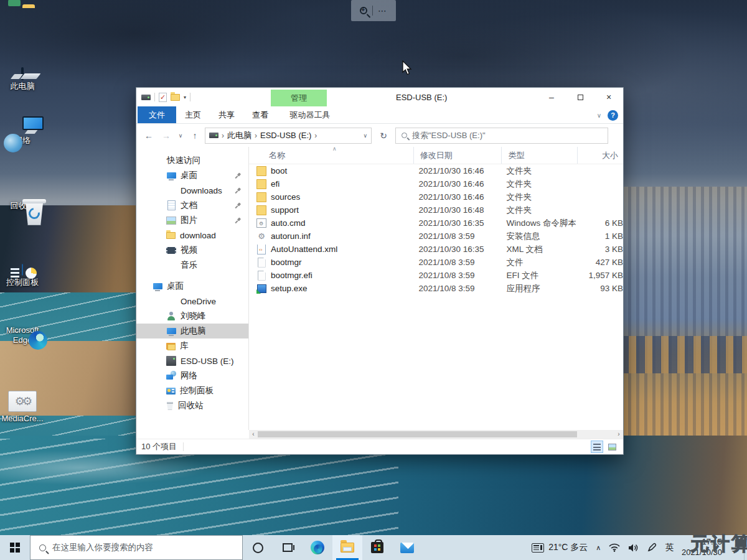 The height and width of the screenshot is (560, 747). What do you see at coordinates (195, 136) in the screenshot?
I see `up-button: ↑` at bounding box center [195, 136].